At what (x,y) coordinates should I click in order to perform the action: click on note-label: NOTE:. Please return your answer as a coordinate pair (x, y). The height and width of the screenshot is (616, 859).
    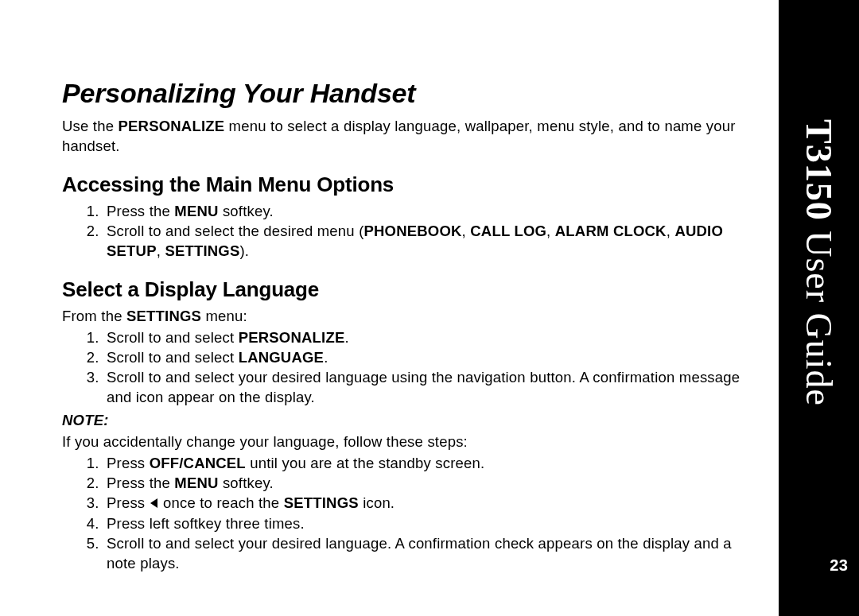
    Looking at the image, I should click on (409, 421).